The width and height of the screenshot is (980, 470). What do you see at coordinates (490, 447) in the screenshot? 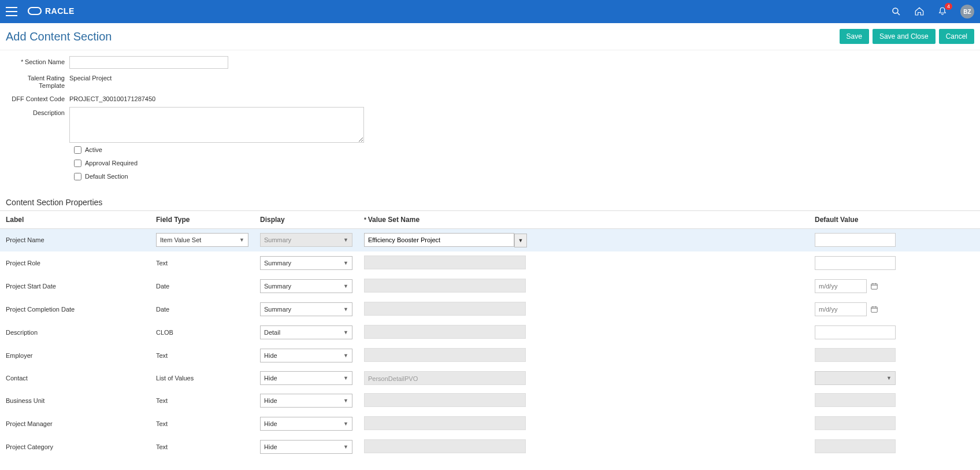
I see `table-row: Project CategoryTextHide▼` at bounding box center [490, 447].